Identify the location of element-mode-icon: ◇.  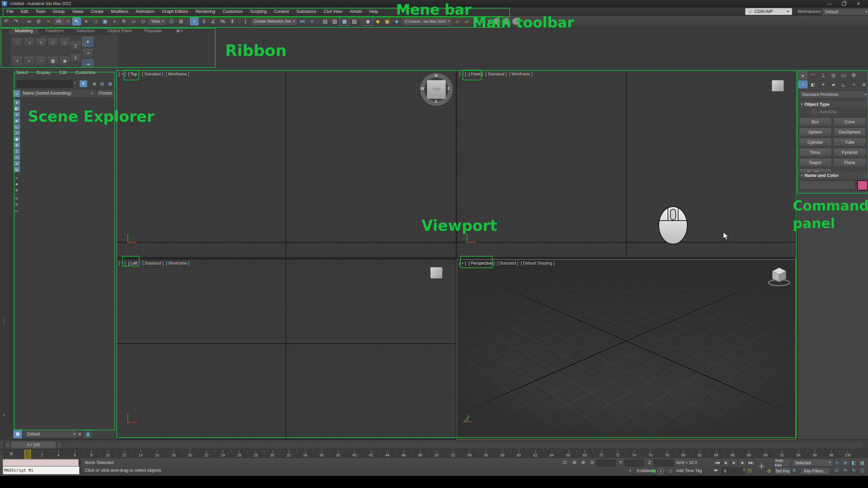
(65, 42).